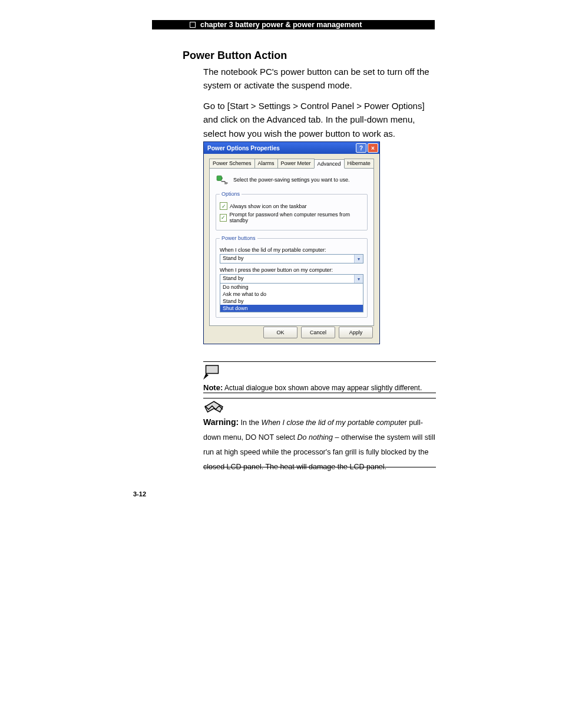 Image resolution: width=562 pixels, height=728 pixels. What do you see at coordinates (359, 163) in the screenshot?
I see `tab-hibernate: Hibernate` at bounding box center [359, 163].